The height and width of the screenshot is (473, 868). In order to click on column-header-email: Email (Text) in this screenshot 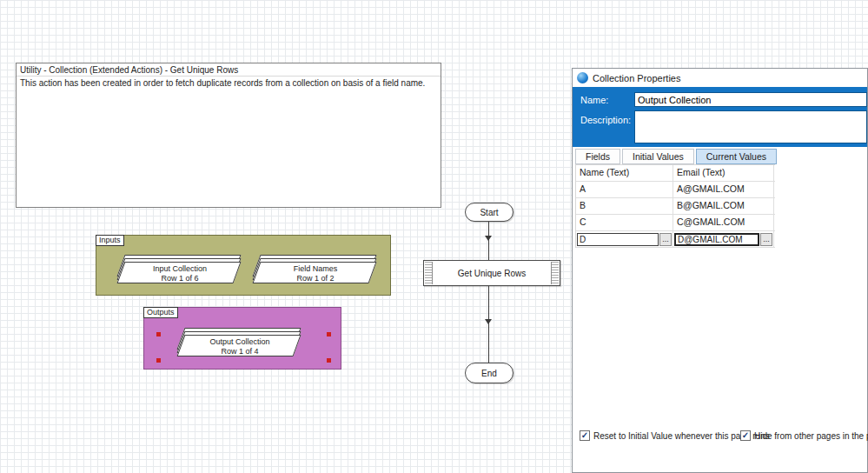, I will do `click(724, 173)`.